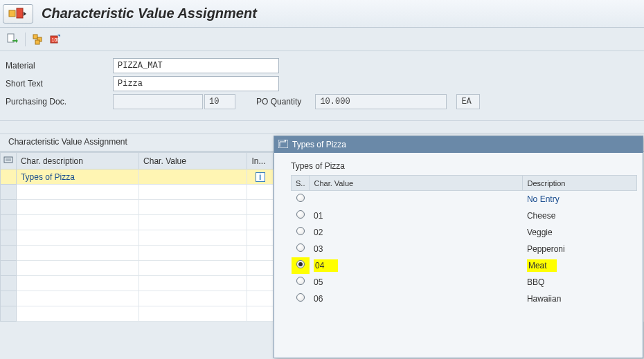  I want to click on col-info: In..., so click(260, 161).